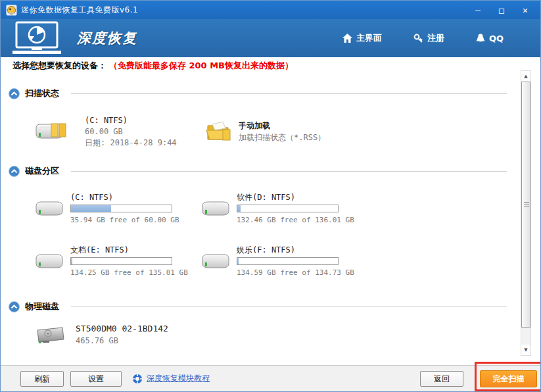 Image resolution: width=541 pixels, height=392 pixels. I want to click on key-icon, so click(418, 38).